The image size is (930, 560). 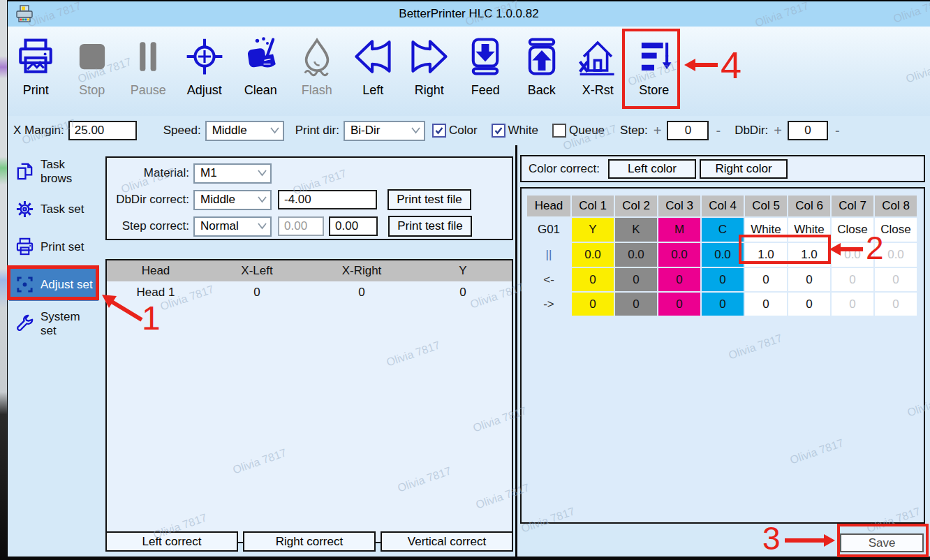 I want to click on print-dir-label: Print dir:, so click(x=317, y=131).